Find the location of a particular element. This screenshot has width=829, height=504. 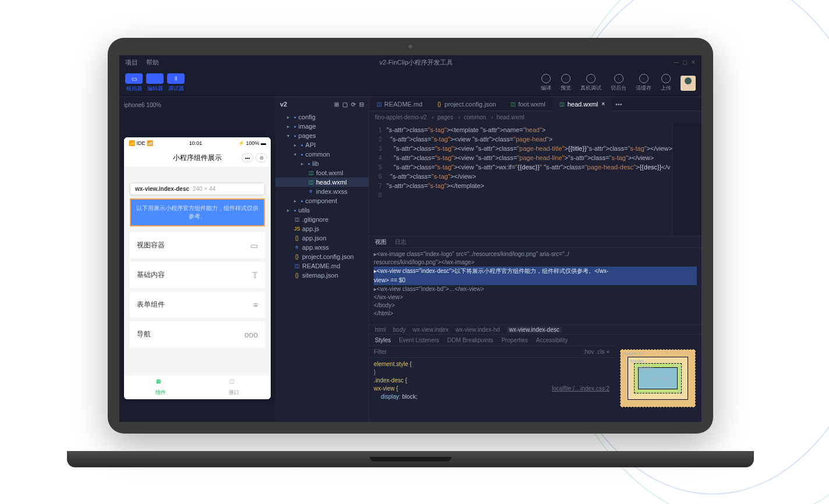

nav-close-icon: ⊙ is located at coordinates (261, 158).